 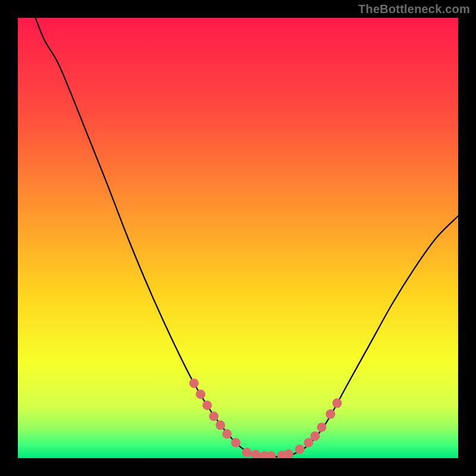 I want to click on watermark-text: TheBottleneck.com, so click(x=414, y=10).